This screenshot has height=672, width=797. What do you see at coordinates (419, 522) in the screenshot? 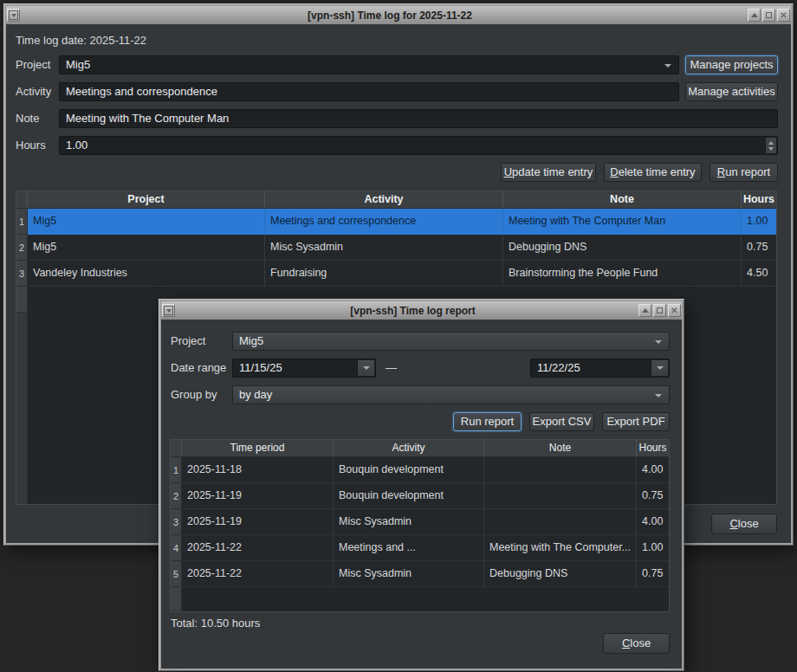
I see `table-row: 3 2025-11-19 Misc Sysadmin 4.00` at bounding box center [419, 522].